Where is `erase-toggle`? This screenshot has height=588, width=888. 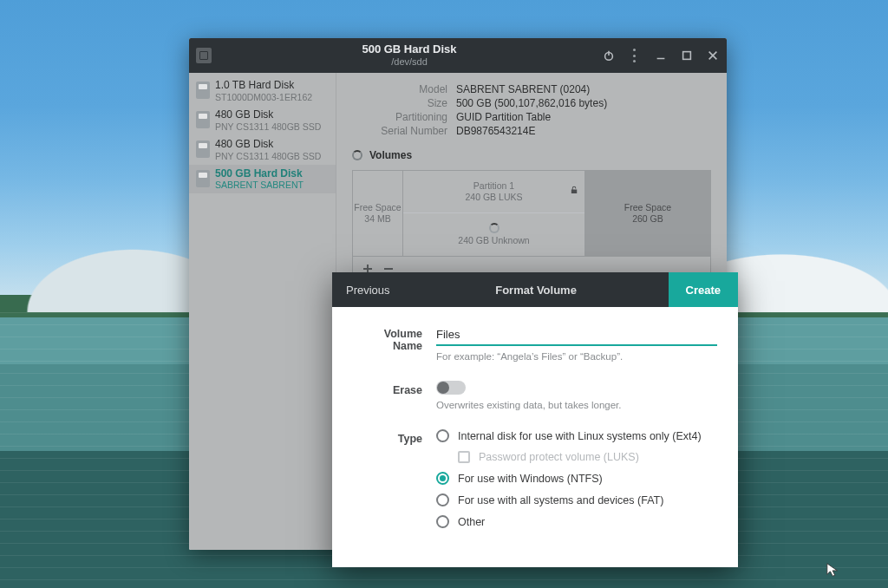 erase-toggle is located at coordinates (451, 388).